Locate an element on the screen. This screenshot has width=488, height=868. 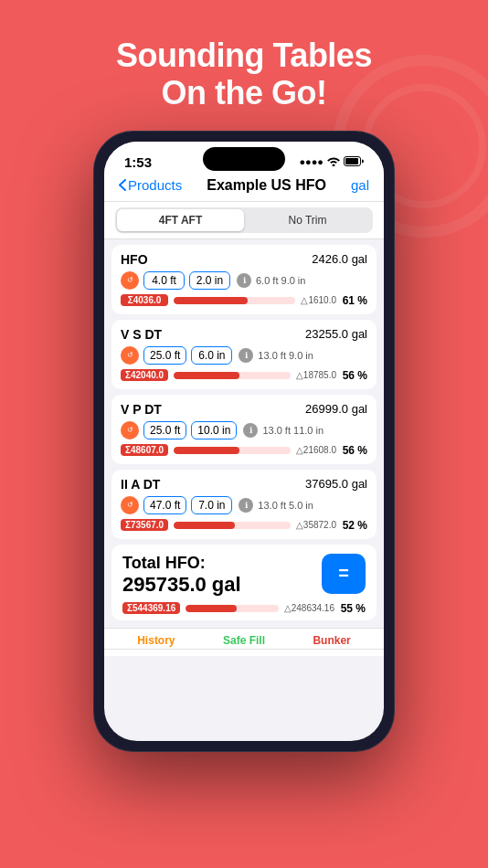
tank-delta-3: △35872.0 is located at coordinates (316, 524).